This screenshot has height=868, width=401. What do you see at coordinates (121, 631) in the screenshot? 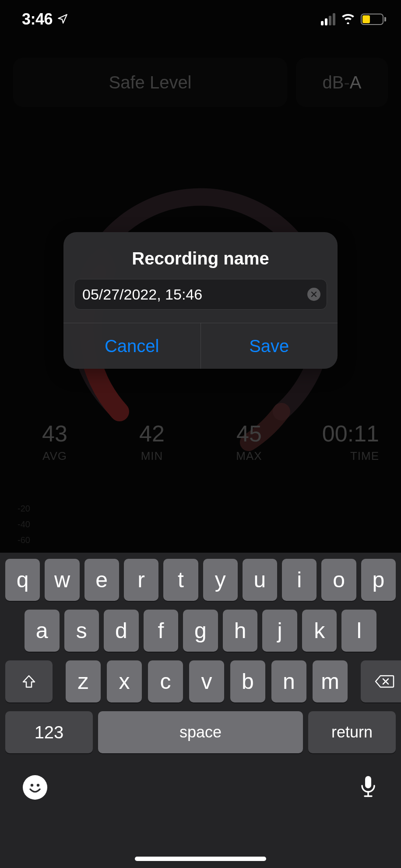
I see `key-d: d` at bounding box center [121, 631].